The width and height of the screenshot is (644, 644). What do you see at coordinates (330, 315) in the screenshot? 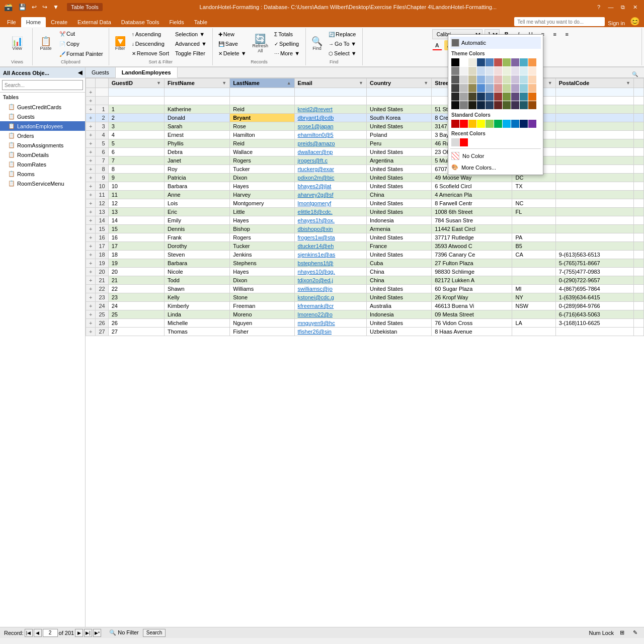
I see `email-cell: lmoreno22@o` at bounding box center [330, 315].